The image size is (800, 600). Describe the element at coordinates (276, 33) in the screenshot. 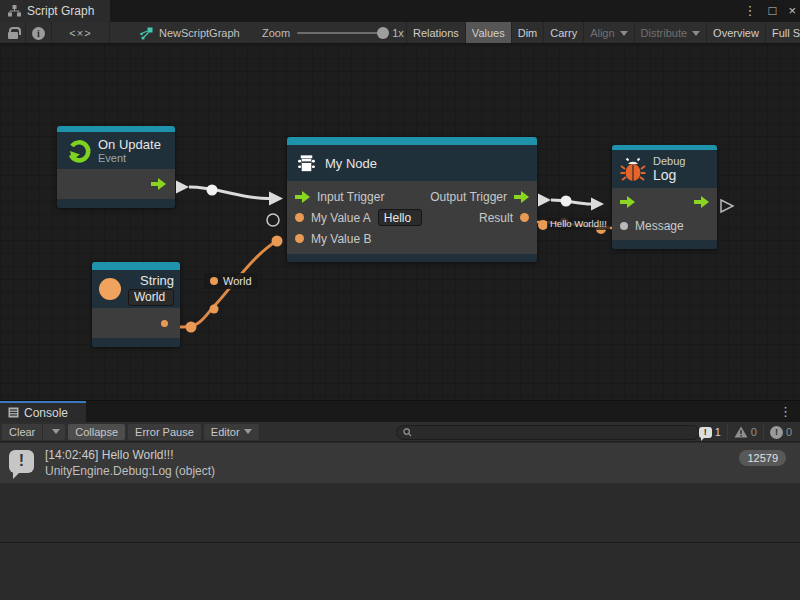

I see `zoom-label: Zoom` at that location.